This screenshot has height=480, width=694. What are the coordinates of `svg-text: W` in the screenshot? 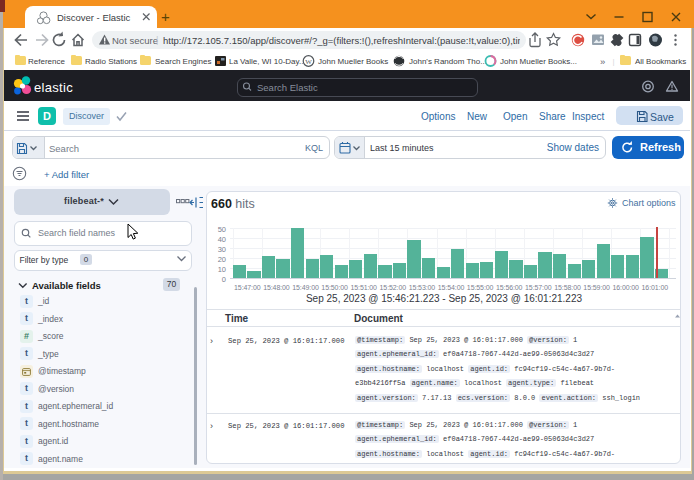 It's located at (308, 62).